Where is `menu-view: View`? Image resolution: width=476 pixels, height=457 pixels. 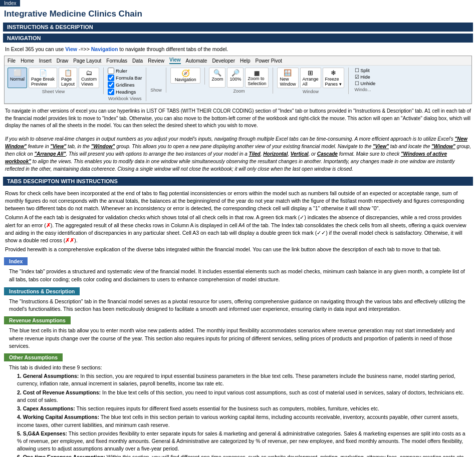 menu-view: View is located at coordinates (175, 61).